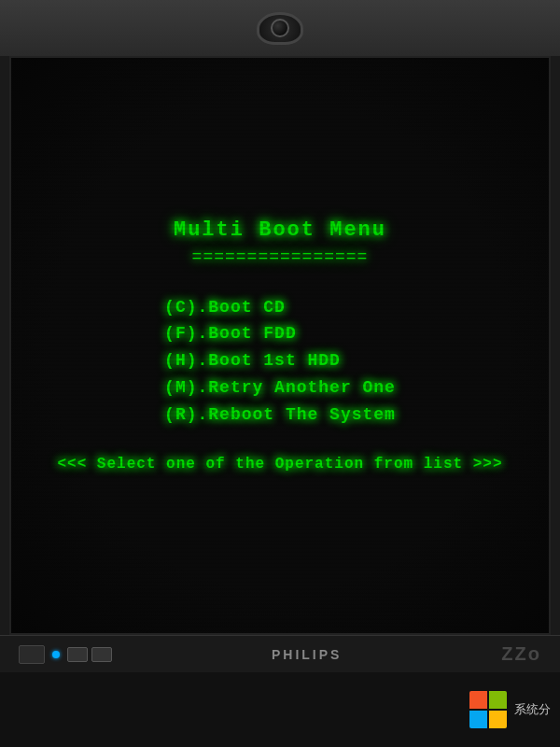 The height and width of the screenshot is (747, 560). Describe the element at coordinates (90, 655) in the screenshot. I see `small-icons` at that location.